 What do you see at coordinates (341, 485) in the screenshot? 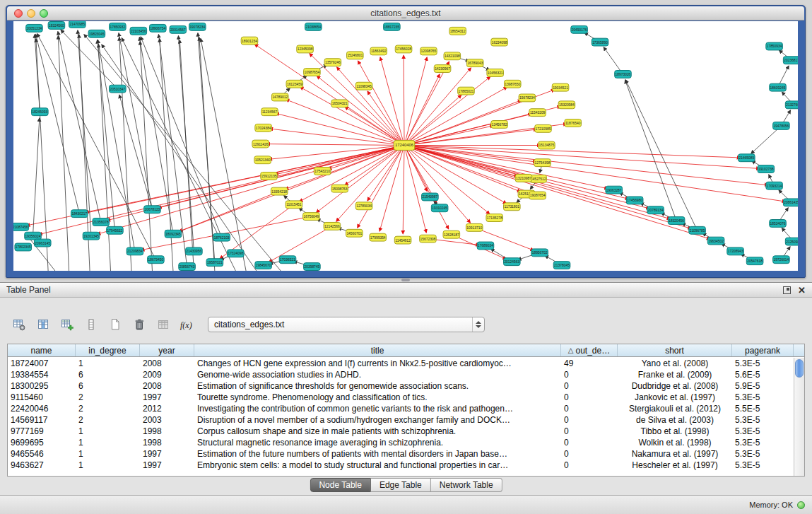
I see `tab-node-table: Node Table` at bounding box center [341, 485].